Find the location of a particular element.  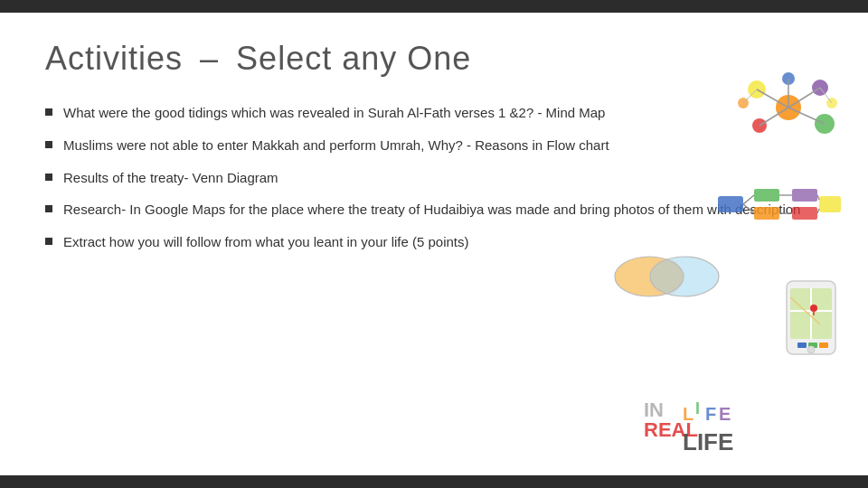

title-activities: Activities is located at coordinates (114, 58).